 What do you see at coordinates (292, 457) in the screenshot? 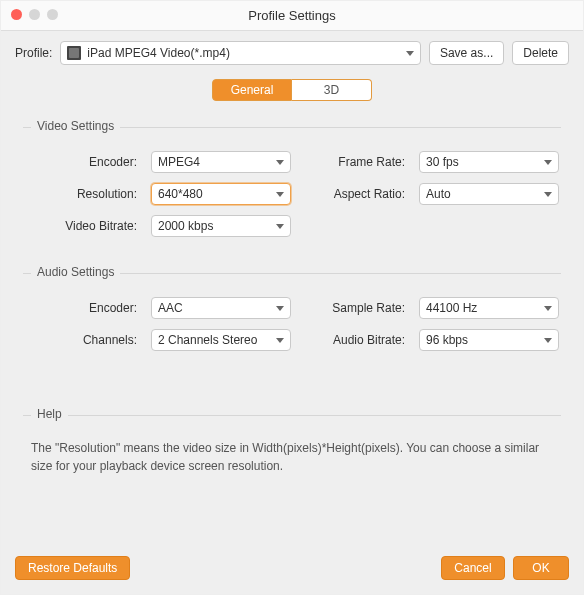
I see `help-text: The "Resolution" means the video size in…` at bounding box center [292, 457].